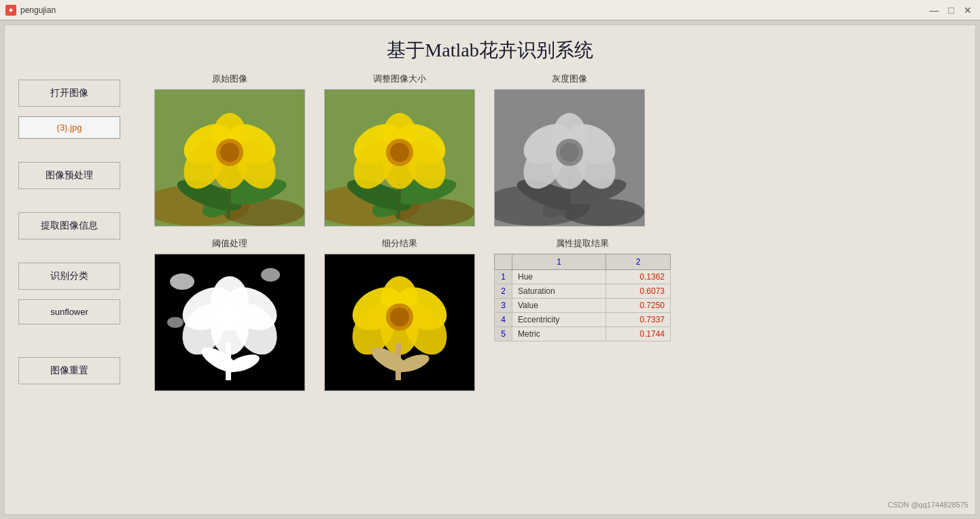  I want to click on row-property: Eccentricity, so click(559, 320).